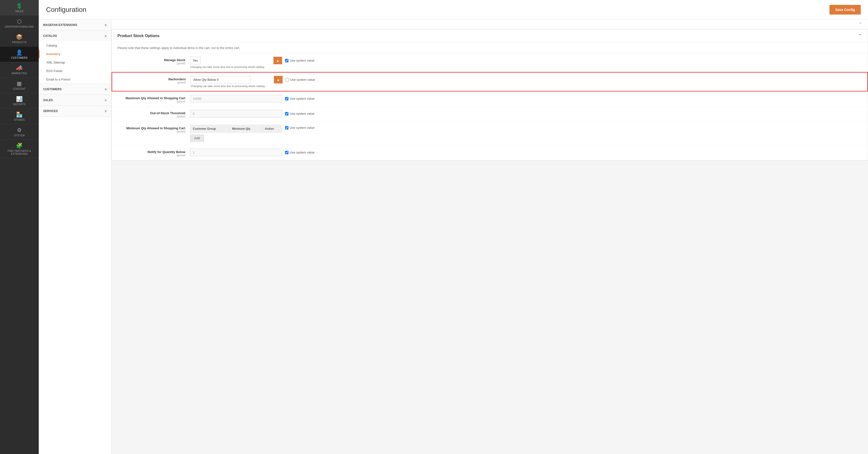  What do you see at coordinates (287, 114) in the screenshot?
I see `use-system-value-checkbox-out-of-stock-threshold` at bounding box center [287, 114].